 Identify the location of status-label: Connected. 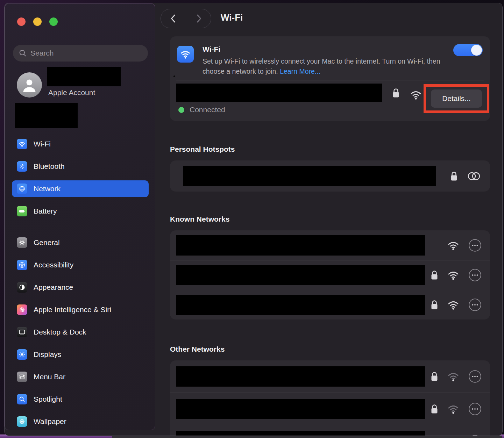
(207, 110).